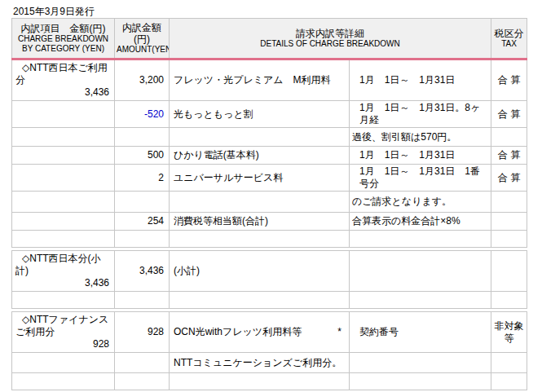  What do you see at coordinates (142, 114) in the screenshot?
I see `amount-cell-negative: -520` at bounding box center [142, 114].